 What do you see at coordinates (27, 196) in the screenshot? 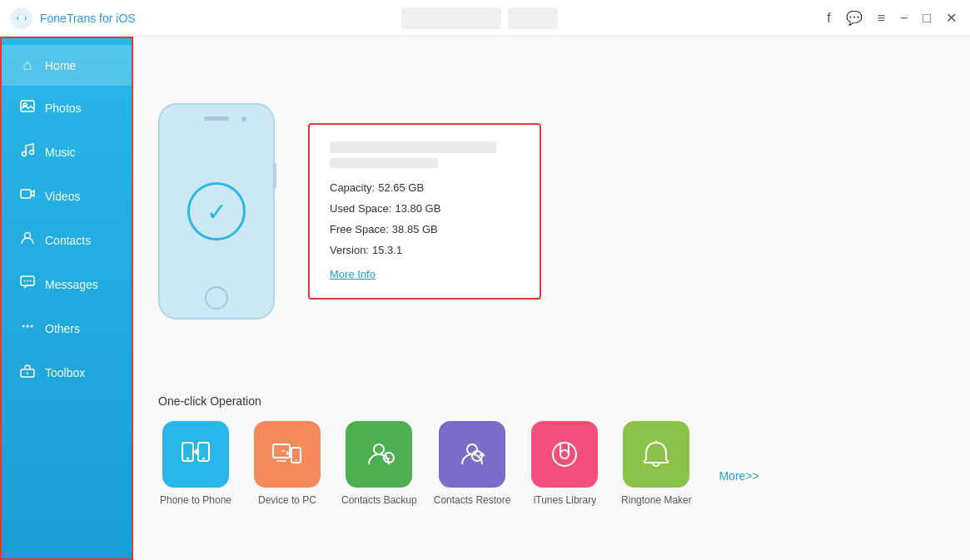
I see `videos-icon` at bounding box center [27, 196].